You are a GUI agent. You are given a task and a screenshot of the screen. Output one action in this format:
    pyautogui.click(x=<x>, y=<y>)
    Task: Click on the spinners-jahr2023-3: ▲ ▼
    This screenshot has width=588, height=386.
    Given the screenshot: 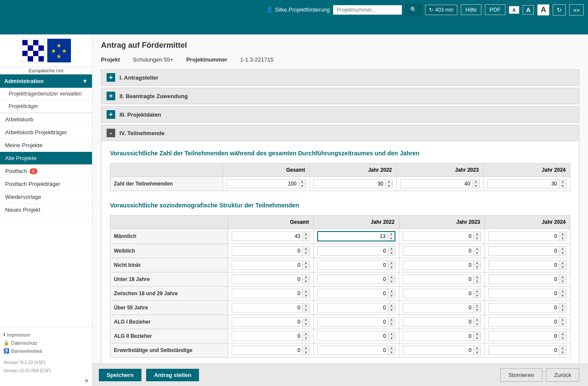 What is the action you would take?
    pyautogui.click(x=477, y=279)
    